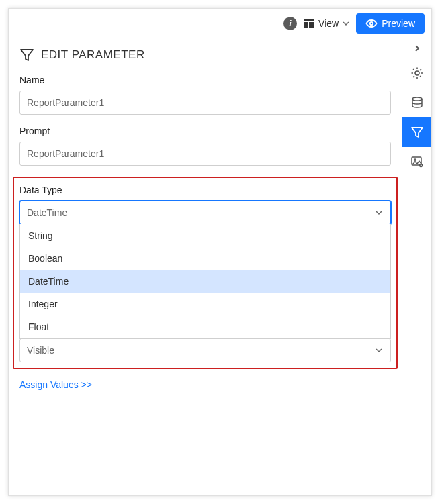  What do you see at coordinates (206, 80) in the screenshot?
I see `name-label: Name` at bounding box center [206, 80].